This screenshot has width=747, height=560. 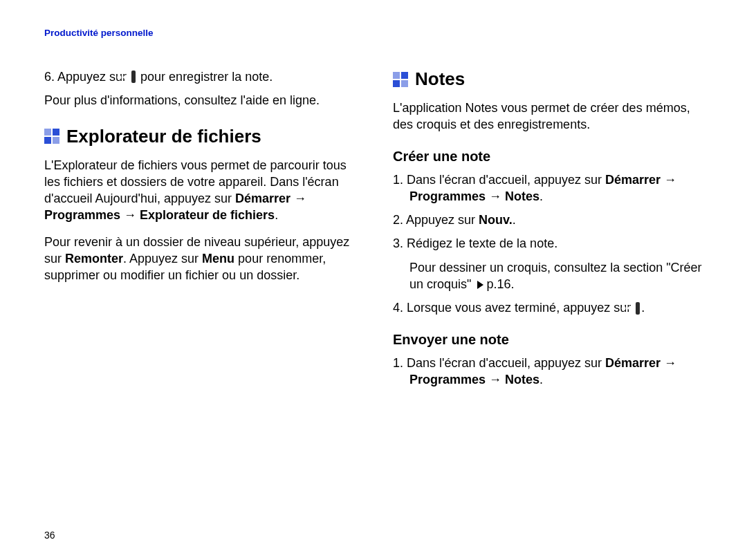 I want to click on breadcrumb: Productivité personnelle, so click(x=99, y=33).